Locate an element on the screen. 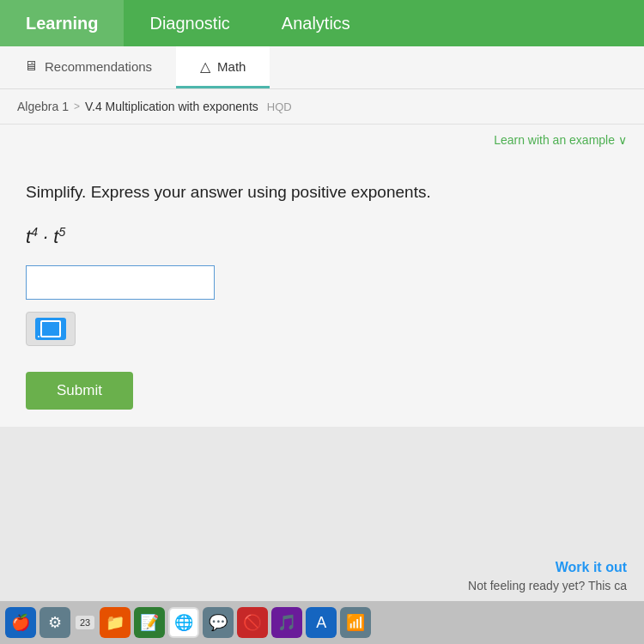 Image resolution: width=644 pixels, height=644 pixels. tab-math-label: Math is located at coordinates (232, 67).